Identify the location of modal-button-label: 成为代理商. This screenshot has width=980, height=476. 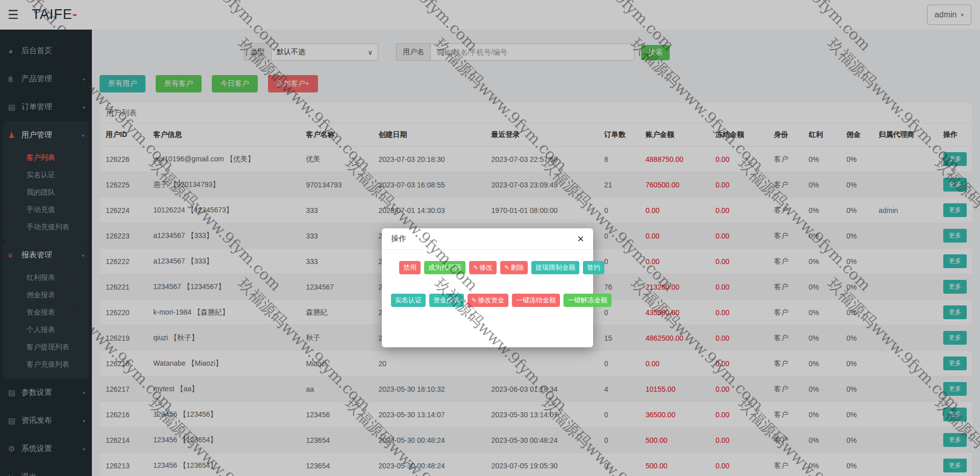
(445, 268).